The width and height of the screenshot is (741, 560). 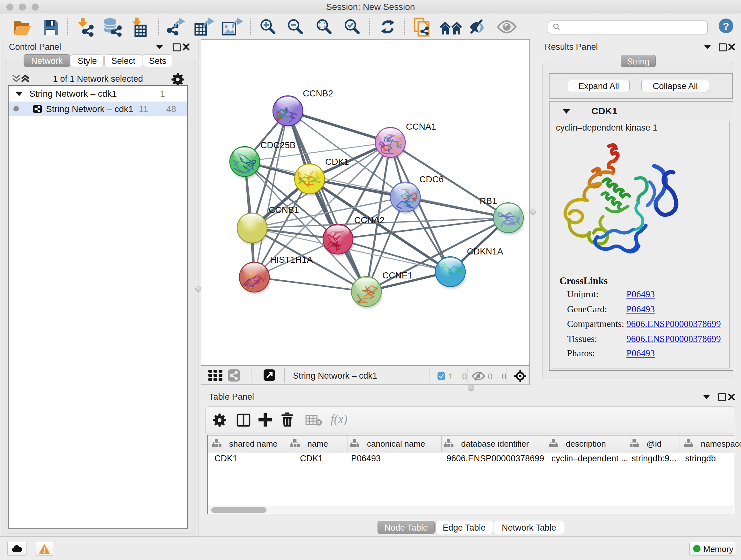 I want to click on svg-text: CDKN1A, so click(x=485, y=251).